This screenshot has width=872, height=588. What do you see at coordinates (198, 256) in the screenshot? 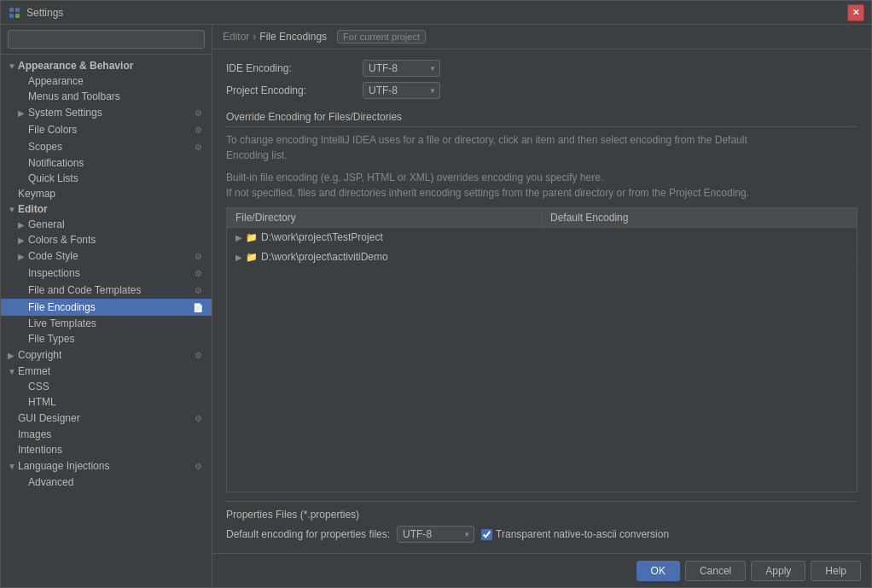
I see `settings-icon-4: ⚙` at bounding box center [198, 256].